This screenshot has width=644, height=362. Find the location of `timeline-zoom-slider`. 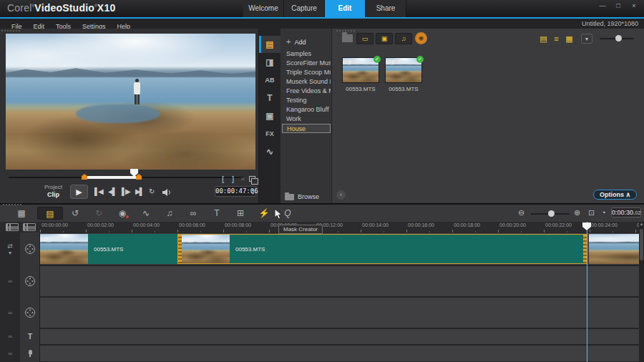

timeline-zoom-slider is located at coordinates (550, 214).